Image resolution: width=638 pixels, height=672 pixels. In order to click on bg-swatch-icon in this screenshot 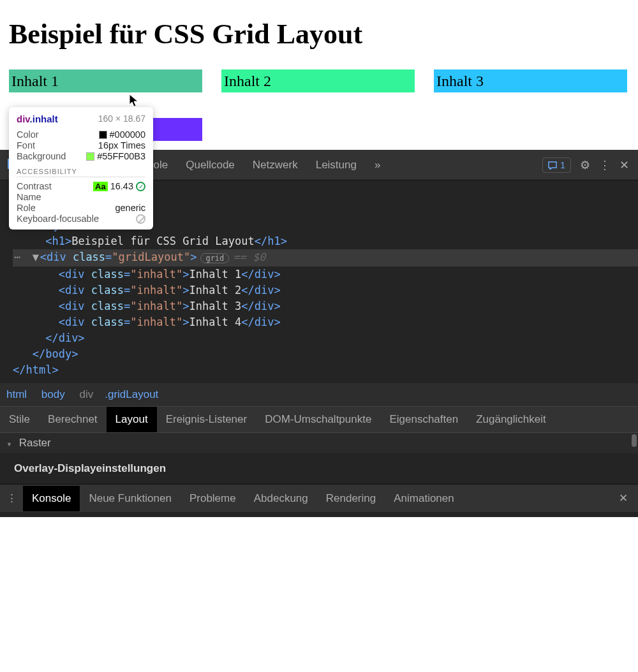, I will do `click(91, 157)`.